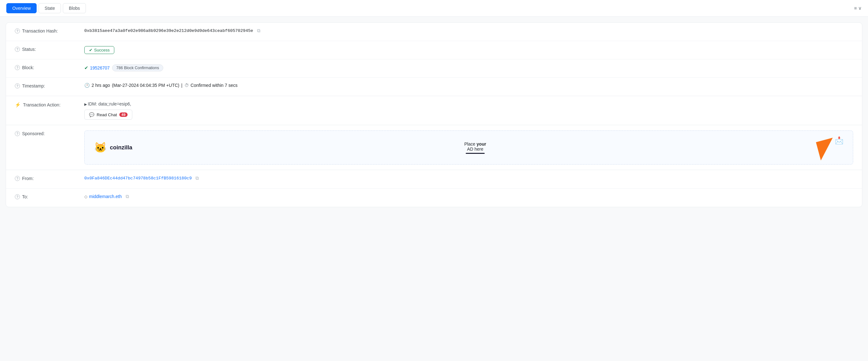  I want to click on ad-underline, so click(475, 153).